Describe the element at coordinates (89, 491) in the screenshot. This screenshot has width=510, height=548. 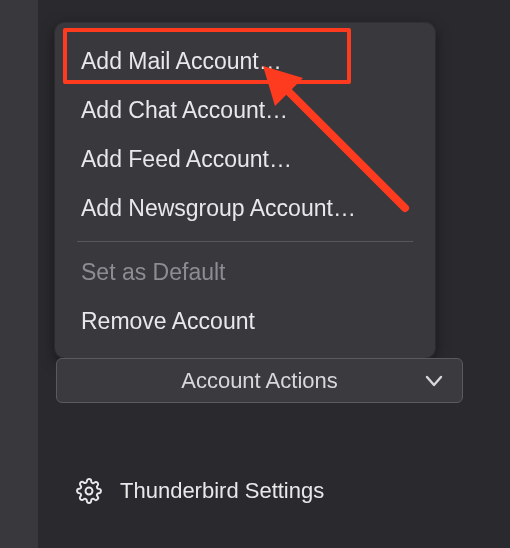
I see `gear-icon` at that location.